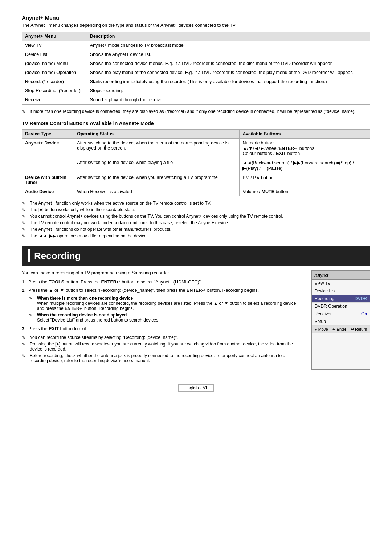 The image size is (392, 540). Describe the element at coordinates (323, 275) in the screenshot. I see `tv-menu-brand: Anynet+` at that location.